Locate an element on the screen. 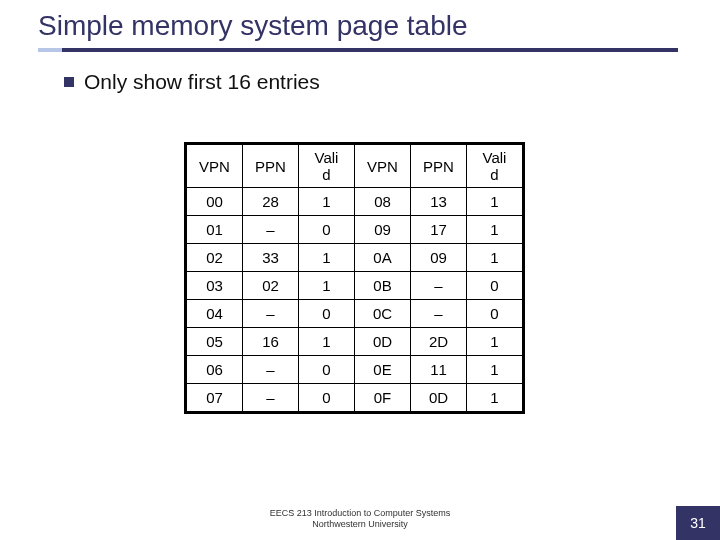 This screenshot has width=720, height=540. col-ppn-2: PPN is located at coordinates (439, 166).